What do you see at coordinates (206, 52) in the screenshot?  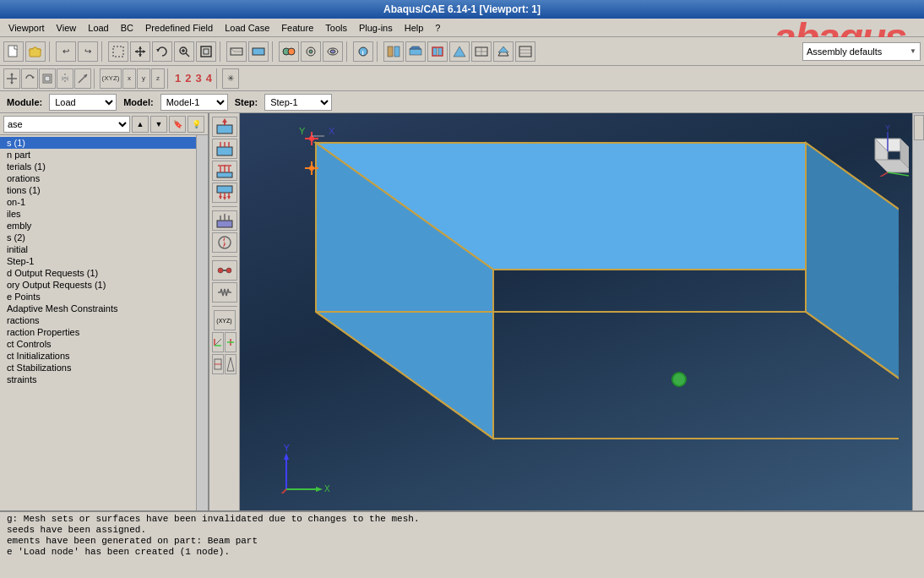 I see `toolbar-fit-btn` at bounding box center [206, 52].